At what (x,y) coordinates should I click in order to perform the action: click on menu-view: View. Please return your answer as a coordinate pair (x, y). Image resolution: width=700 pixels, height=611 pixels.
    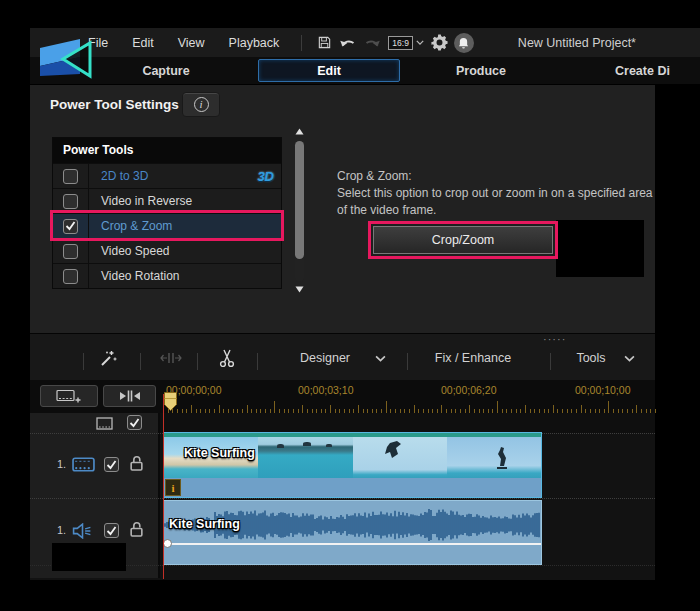
    Looking at the image, I should click on (192, 43).